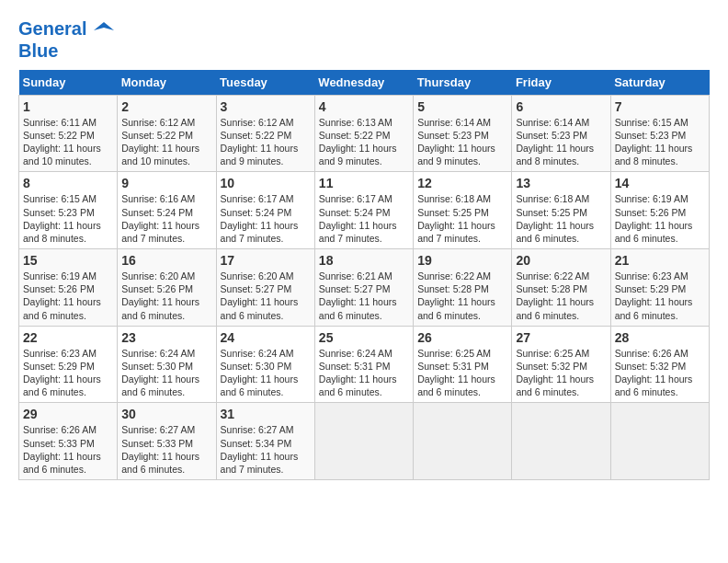 The height and width of the screenshot is (563, 728). What do you see at coordinates (68, 414) in the screenshot?
I see `day-number: 29` at bounding box center [68, 414].